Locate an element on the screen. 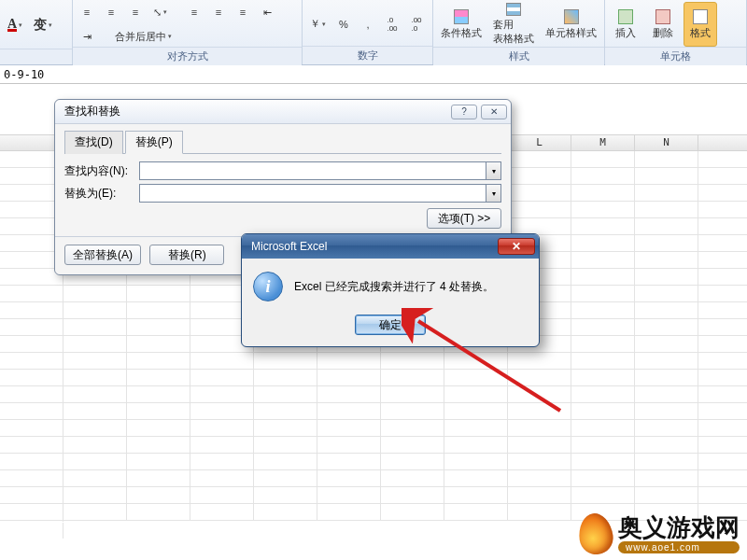 This screenshot has height=560, width=747. formula-bar: 0-9-10 is located at coordinates (374, 75).